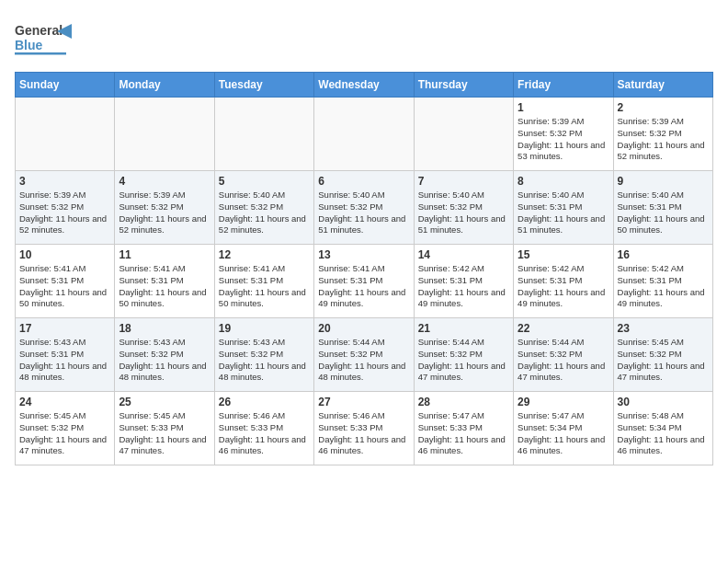 The height and width of the screenshot is (563, 728). What do you see at coordinates (64, 255) in the screenshot?
I see `day-number: 10` at bounding box center [64, 255].